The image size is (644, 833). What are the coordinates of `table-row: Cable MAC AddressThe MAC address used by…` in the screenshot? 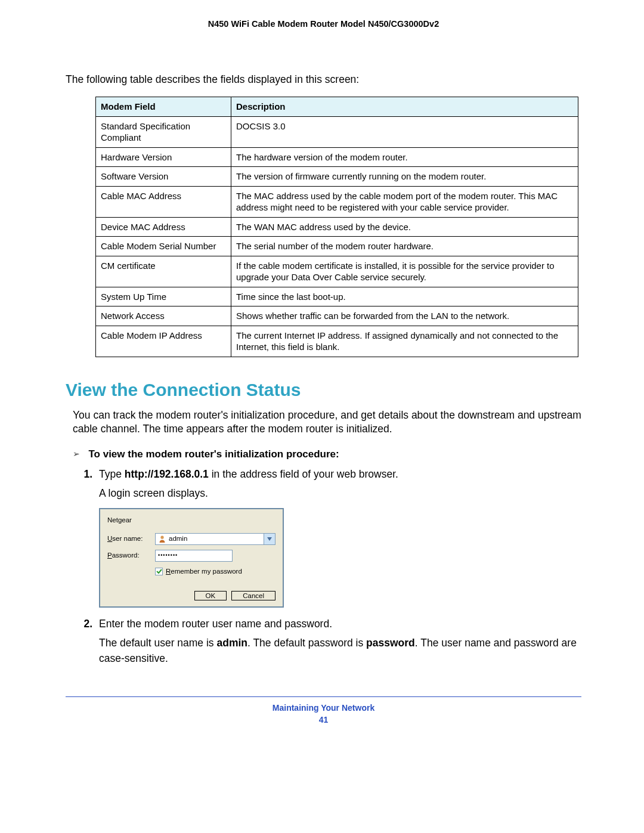 It's located at (338, 202).